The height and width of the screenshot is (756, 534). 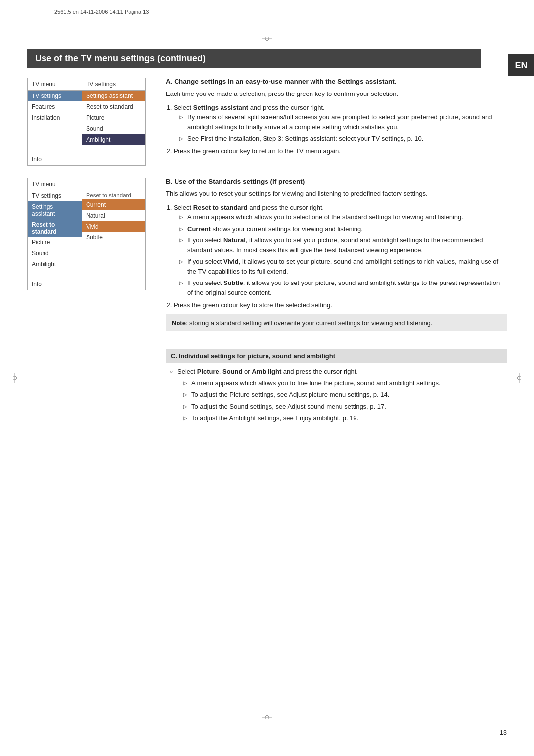 I want to click on section-a-step-1-bullets: By means of several split screens/full s…, so click(x=347, y=128).